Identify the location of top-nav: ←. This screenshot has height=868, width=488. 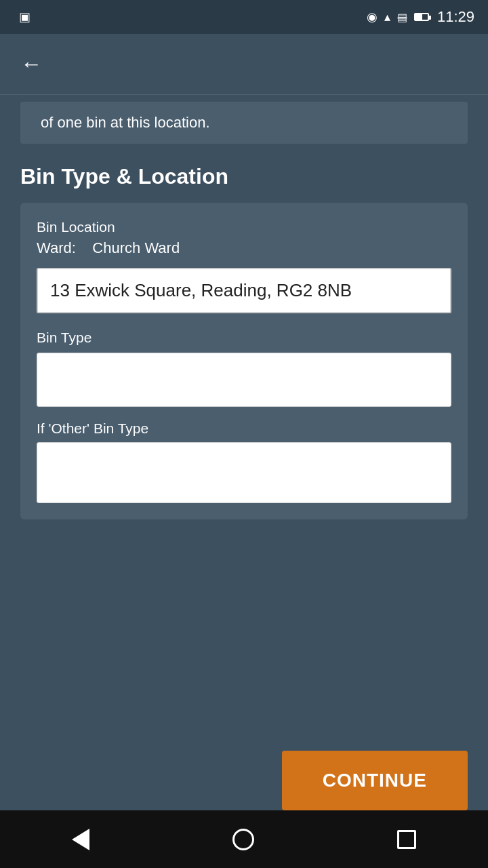
(244, 64).